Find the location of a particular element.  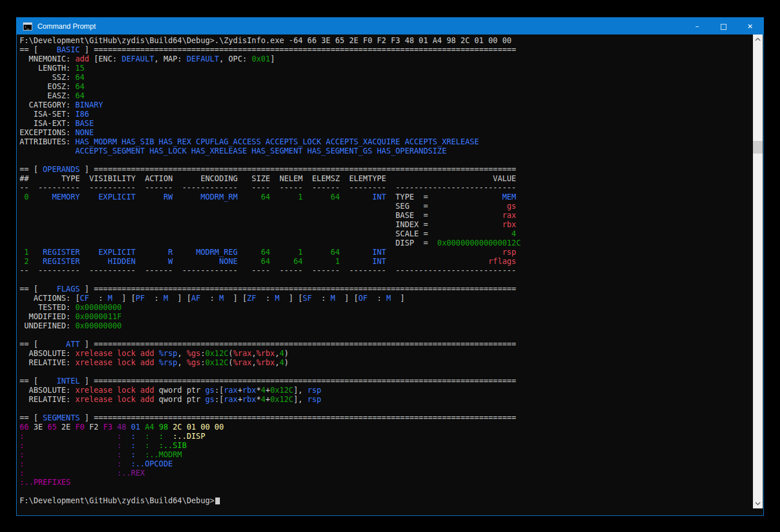

text-cursor is located at coordinates (218, 501).